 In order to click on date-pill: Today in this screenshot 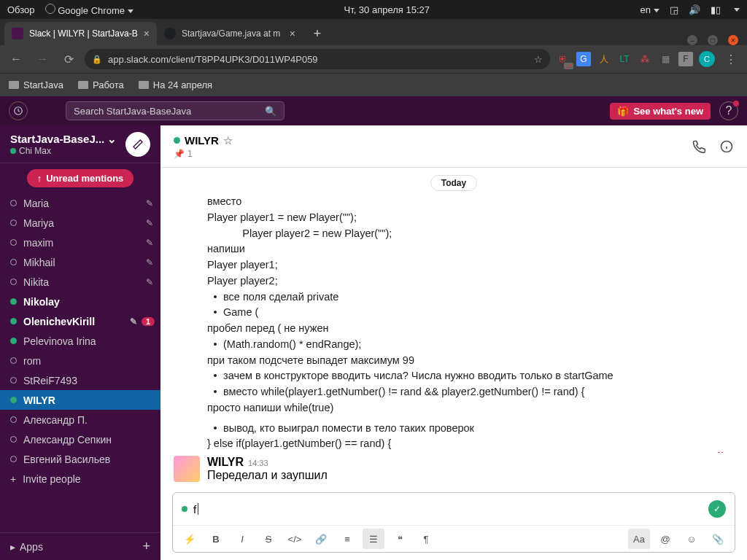, I will do `click(454, 183)`.